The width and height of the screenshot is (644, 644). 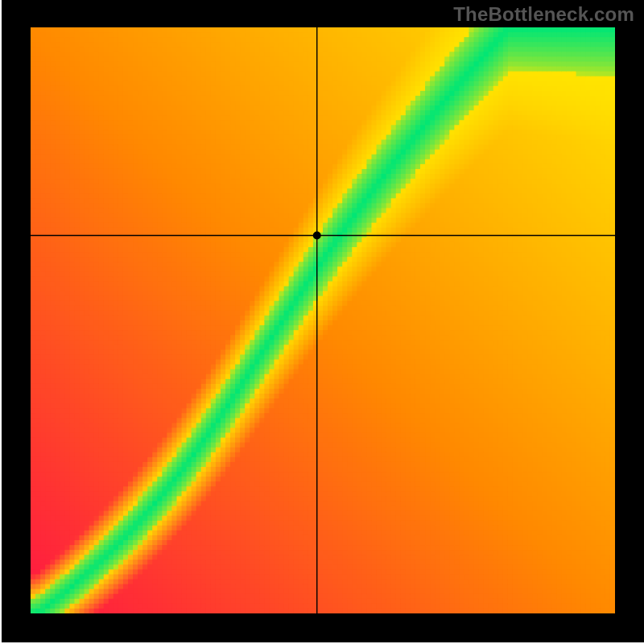 What do you see at coordinates (544, 14) in the screenshot?
I see `watermark-text: TheBottleneck.com` at bounding box center [544, 14].